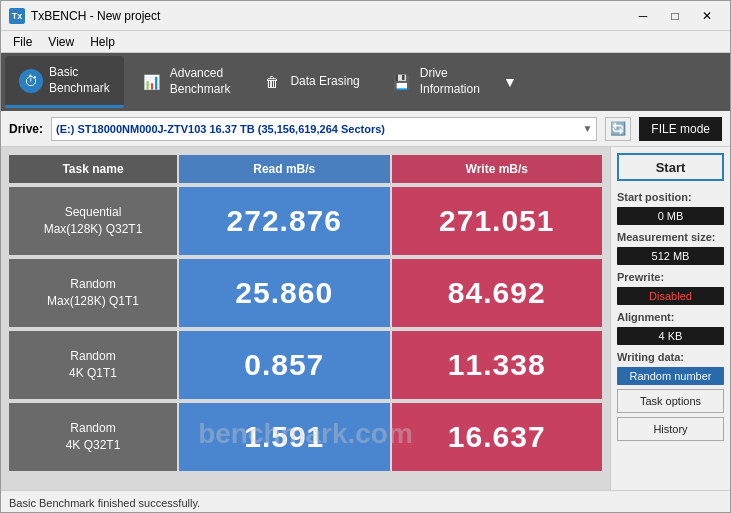 Image resolution: width=731 pixels, height=513 pixels. I want to click on close-button: ✕, so click(707, 16).